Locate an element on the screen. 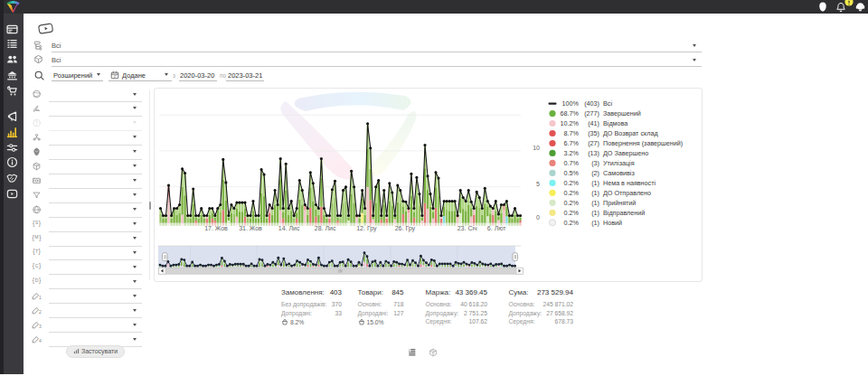 The height and width of the screenshot is (376, 868). svg-text: 10 is located at coordinates (536, 148).